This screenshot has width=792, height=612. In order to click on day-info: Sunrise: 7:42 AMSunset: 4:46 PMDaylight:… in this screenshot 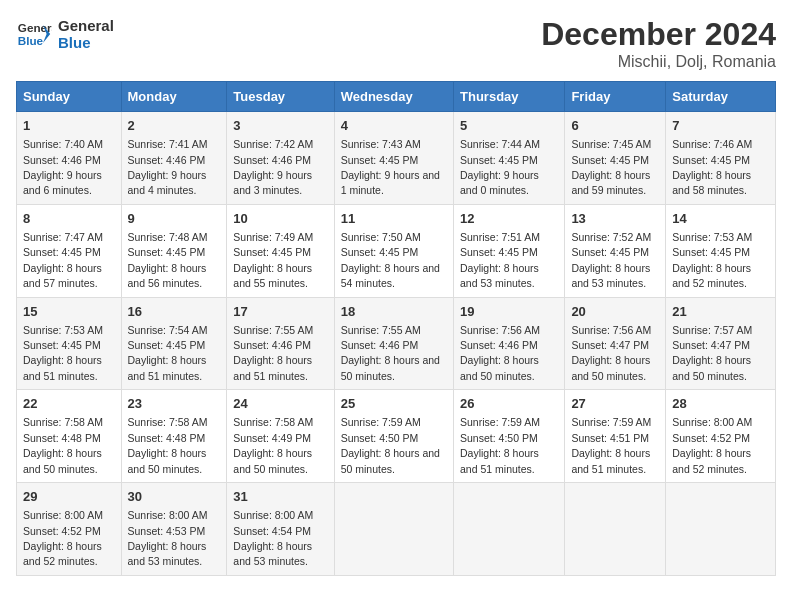, I will do `click(273, 167)`.